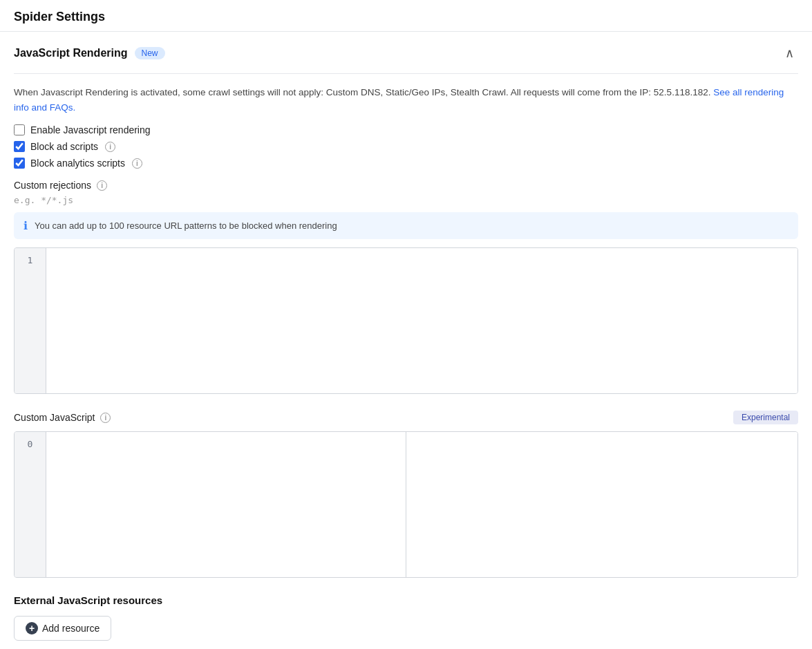  I want to click on page-header: Spider Settings, so click(406, 16).